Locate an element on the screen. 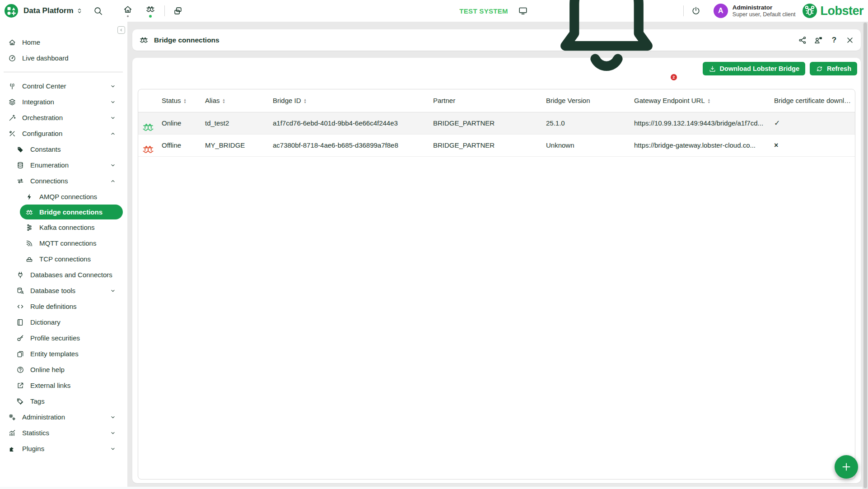 The image size is (868, 489). version-cell: Unknown is located at coordinates (586, 145).